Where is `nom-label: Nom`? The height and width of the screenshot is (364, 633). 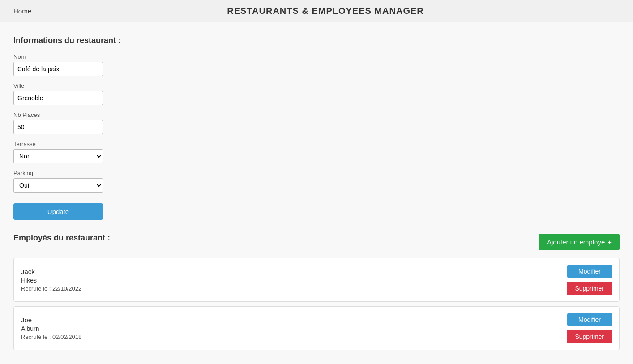 nom-label: Nom is located at coordinates (316, 56).